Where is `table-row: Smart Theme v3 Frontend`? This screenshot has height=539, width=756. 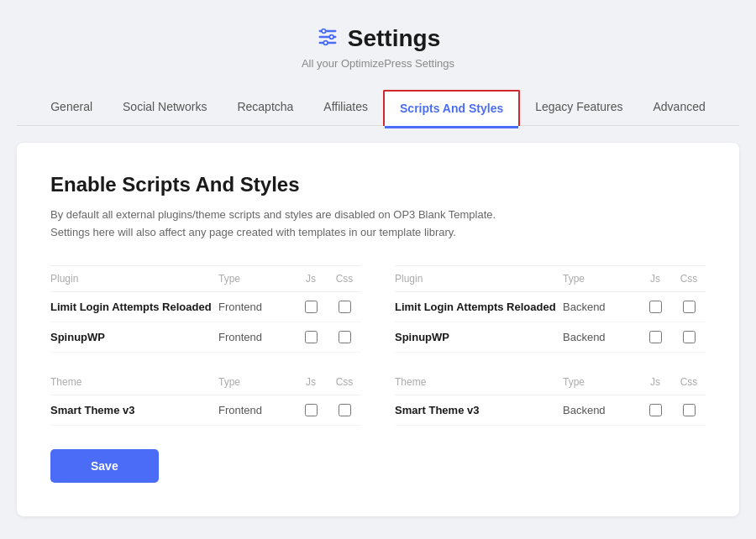
table-row: Smart Theme v3 Frontend is located at coordinates (206, 411).